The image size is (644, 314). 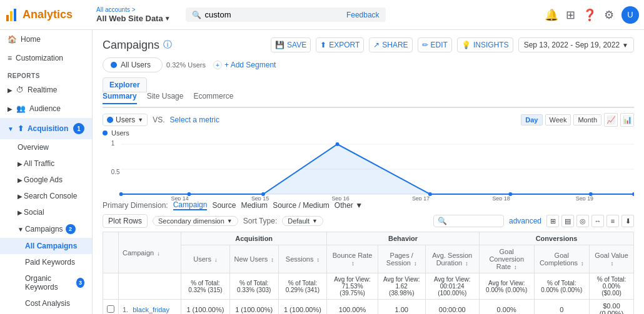 I want to click on apps-icon: ⊞, so click(x=570, y=15).